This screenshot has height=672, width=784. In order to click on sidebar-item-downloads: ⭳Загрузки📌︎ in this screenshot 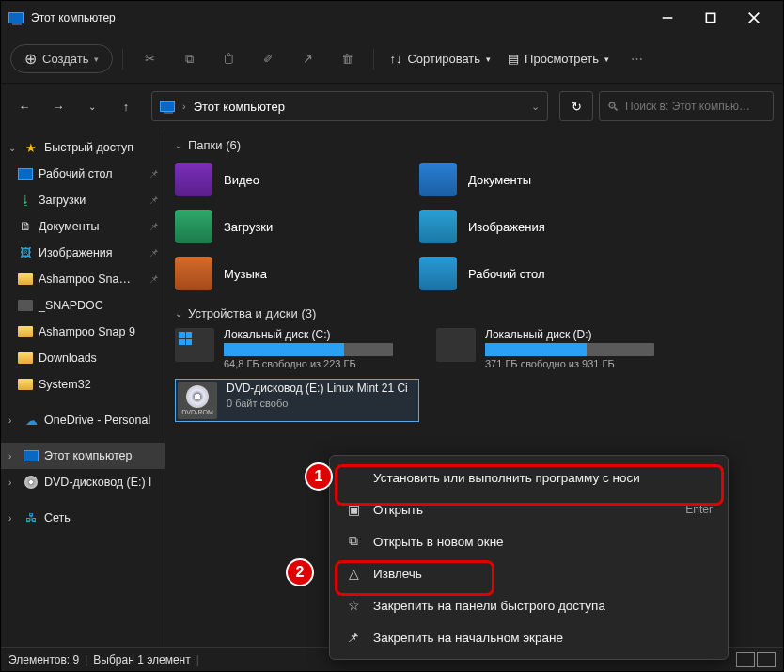, I will do `click(83, 200)`.